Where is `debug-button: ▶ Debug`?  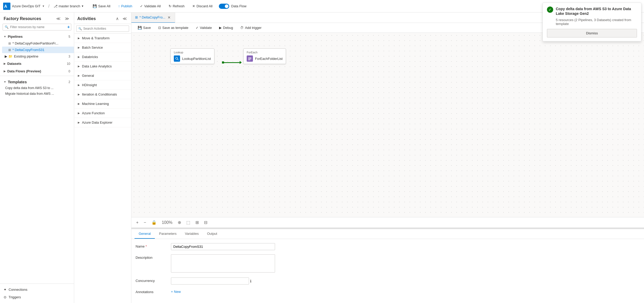 debug-button: ▶ Debug is located at coordinates (226, 28).